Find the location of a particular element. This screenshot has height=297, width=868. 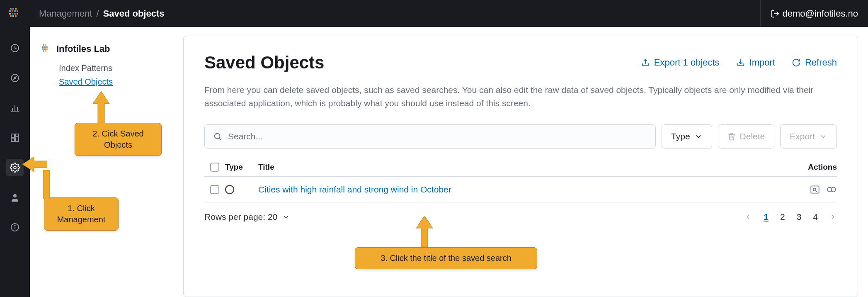

nav-security is located at coordinates (15, 197).